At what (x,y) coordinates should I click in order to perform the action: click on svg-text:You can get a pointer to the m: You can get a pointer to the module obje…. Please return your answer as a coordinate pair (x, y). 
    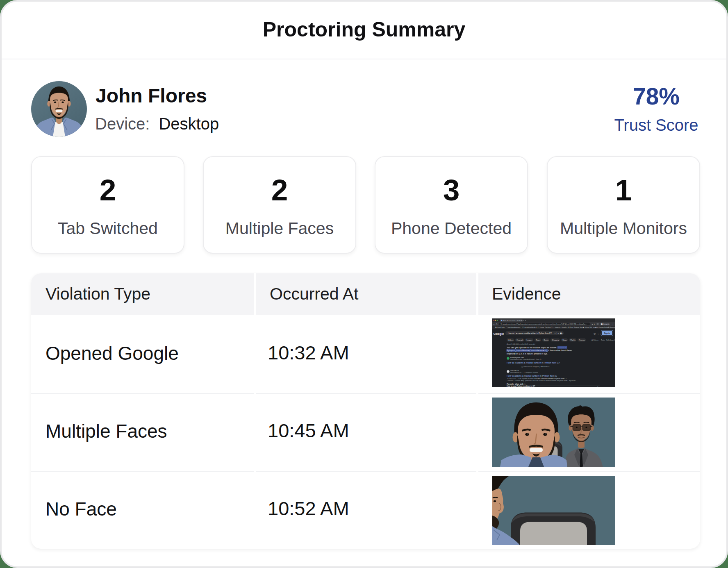
    Looking at the image, I should click on (537, 348).